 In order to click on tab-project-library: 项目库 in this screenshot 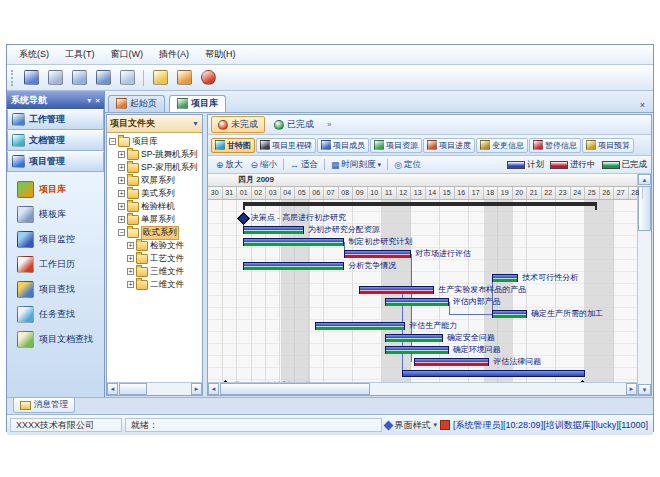, I will do `click(198, 104)`.